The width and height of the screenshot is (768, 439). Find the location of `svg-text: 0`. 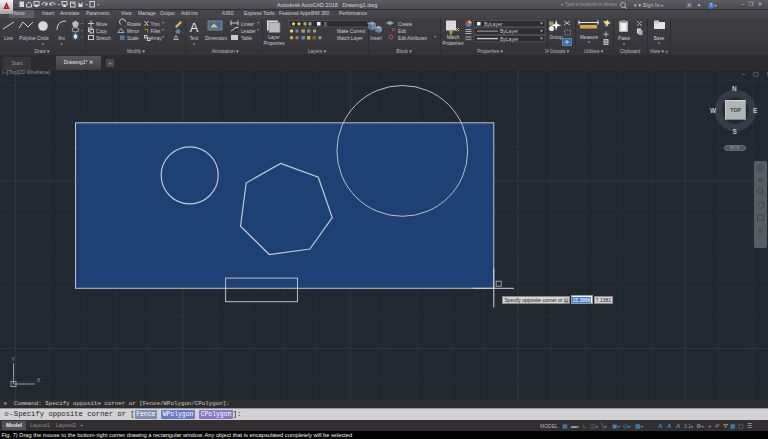

svg-text: 0 is located at coordinates (326, 24).